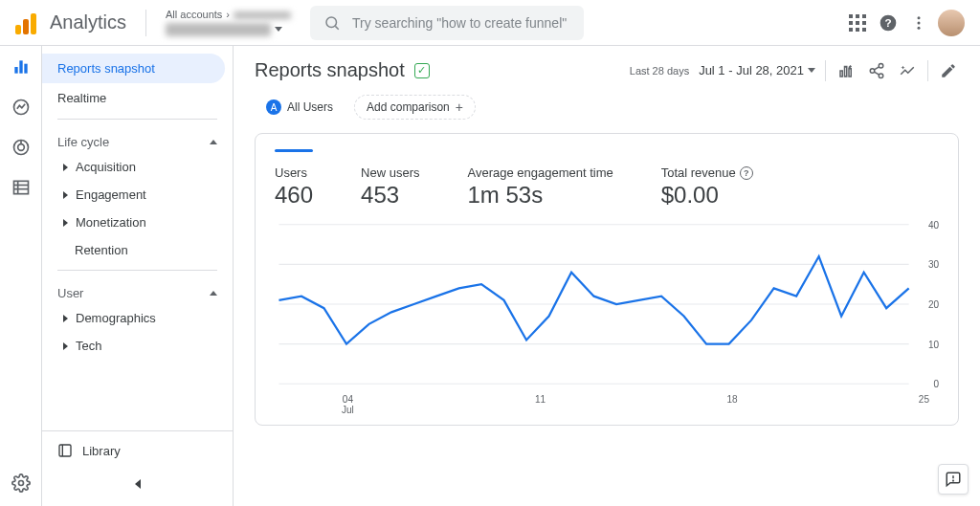 The image size is (980, 506). I want to click on sidebar-item-realtime: Realtime, so click(138, 98).